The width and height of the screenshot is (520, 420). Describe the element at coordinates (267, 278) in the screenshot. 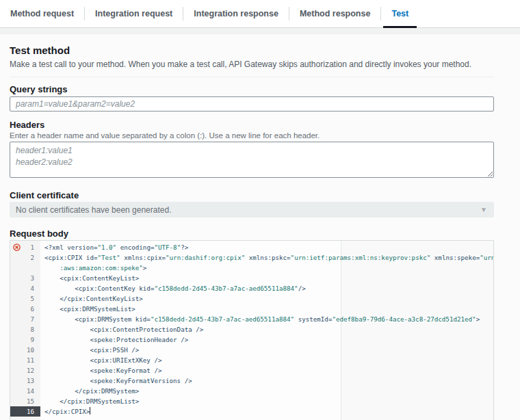

I see `code-line-text: <cpix:ContentKeyList>` at that location.